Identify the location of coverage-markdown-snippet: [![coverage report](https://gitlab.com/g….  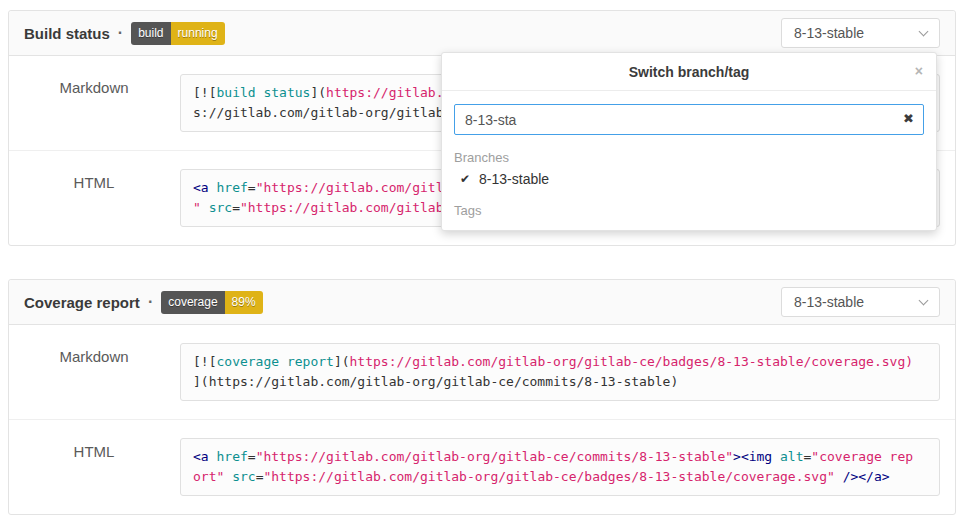
(560, 372).